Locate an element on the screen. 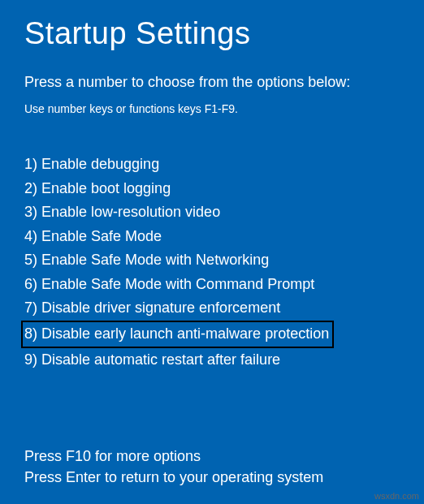 Image resolution: width=424 pixels, height=504 pixels. watermark-text: wsxdn.com is located at coordinates (396, 496).